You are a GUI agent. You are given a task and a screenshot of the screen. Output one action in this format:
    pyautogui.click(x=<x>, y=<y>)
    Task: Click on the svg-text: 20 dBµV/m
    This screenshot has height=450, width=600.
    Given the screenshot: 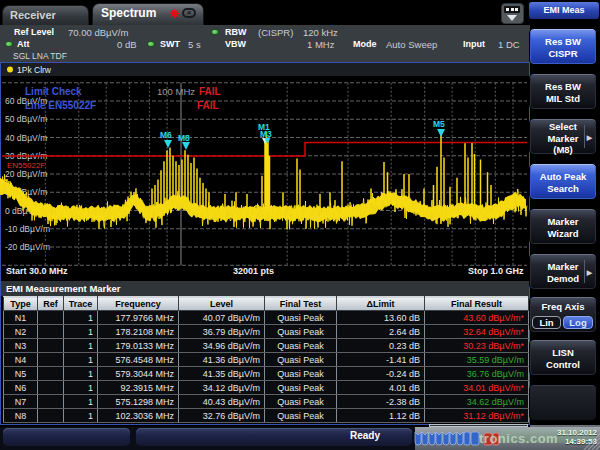 What is the action you would take?
    pyautogui.click(x=26, y=174)
    